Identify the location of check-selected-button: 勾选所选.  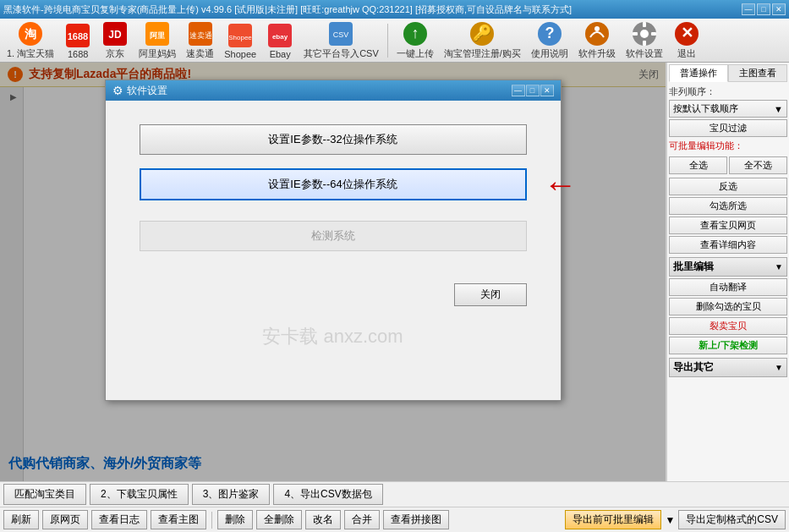
(728, 206).